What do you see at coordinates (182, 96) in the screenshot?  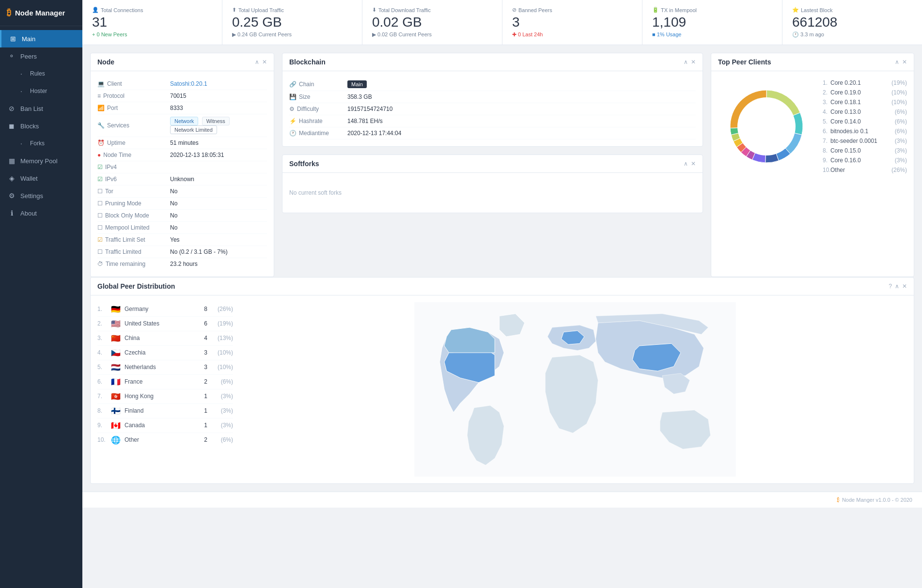 I see `node-protocol-row: ≡ Protocol 70015` at bounding box center [182, 96].